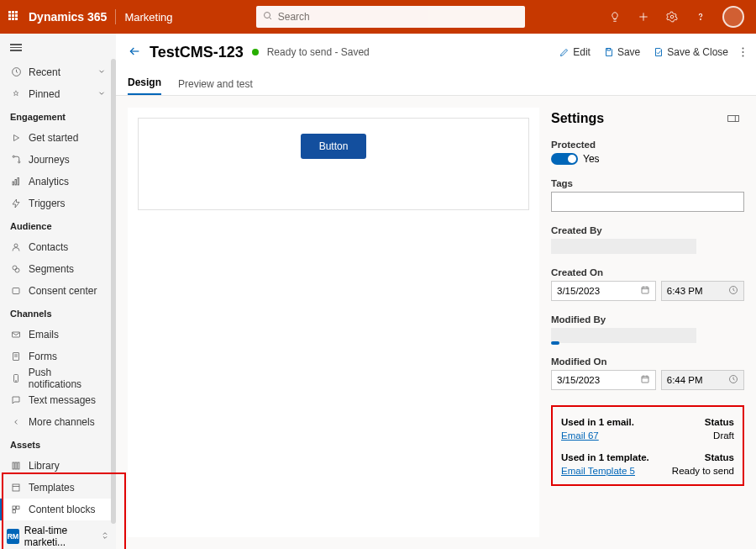  I want to click on nav-content-blocks: Content blocks, so click(58, 509).